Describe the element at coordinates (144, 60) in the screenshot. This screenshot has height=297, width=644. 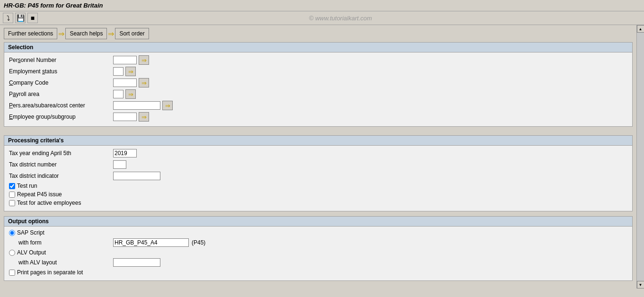
I see `personnel-number-arrow: ⇒` at that location.